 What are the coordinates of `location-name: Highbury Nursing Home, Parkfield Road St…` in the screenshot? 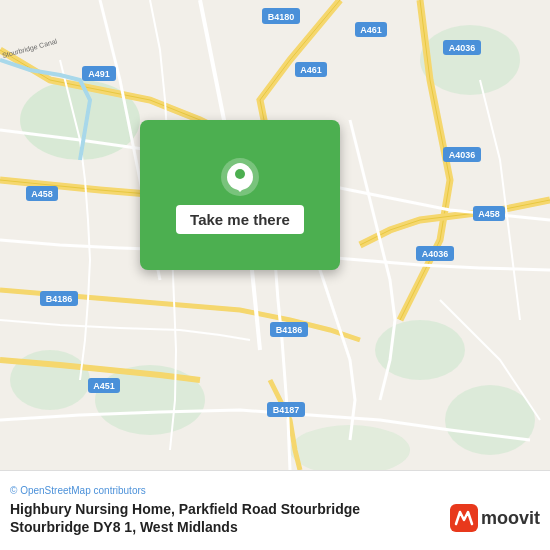 It's located at (225, 518).